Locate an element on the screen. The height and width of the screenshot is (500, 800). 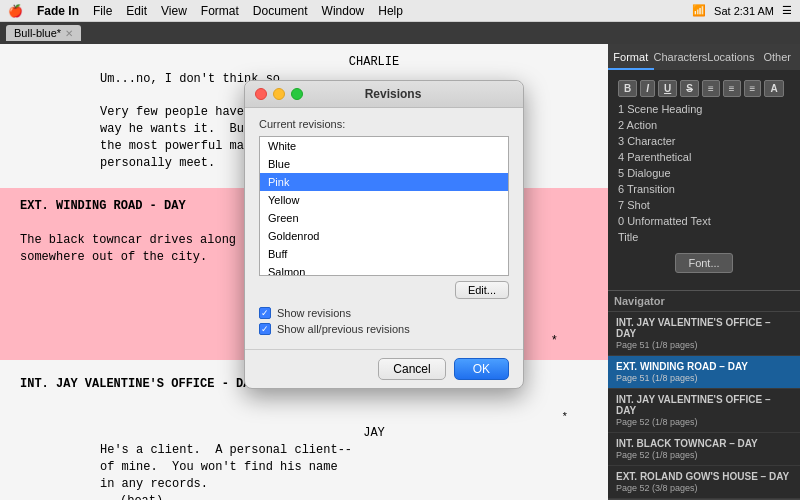
style-action: 2 Action is located at coordinates (704, 125).